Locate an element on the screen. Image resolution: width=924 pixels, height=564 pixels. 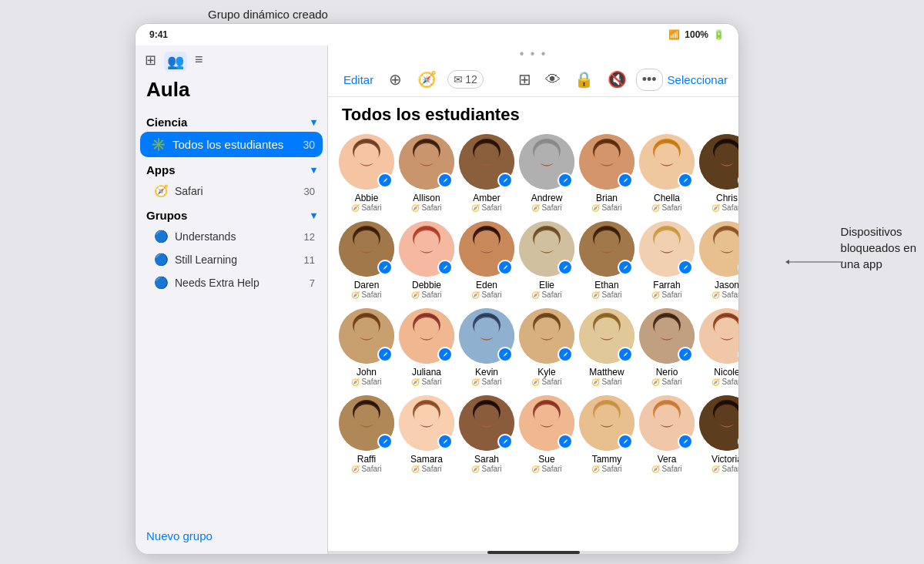
more-options-button: ••• is located at coordinates (650, 80).